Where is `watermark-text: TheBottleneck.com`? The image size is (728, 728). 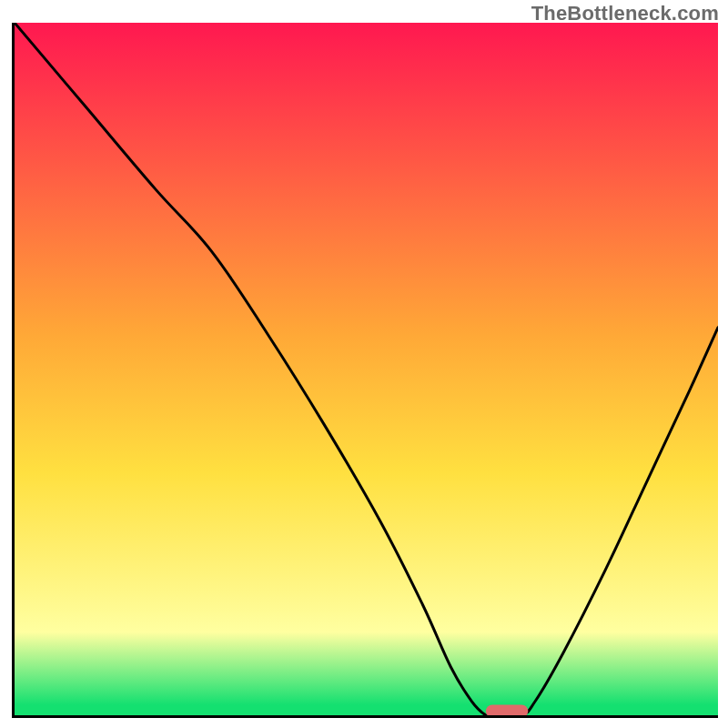
watermark-text: TheBottleneck.com is located at coordinates (625, 14).